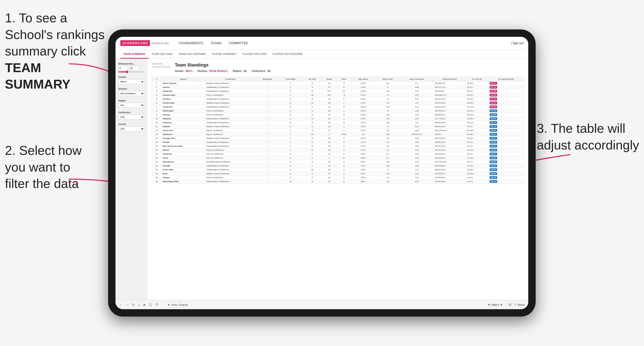 The image size is (644, 346). I want to click on cell-vs-top25: 18-23-0, so click(477, 174).